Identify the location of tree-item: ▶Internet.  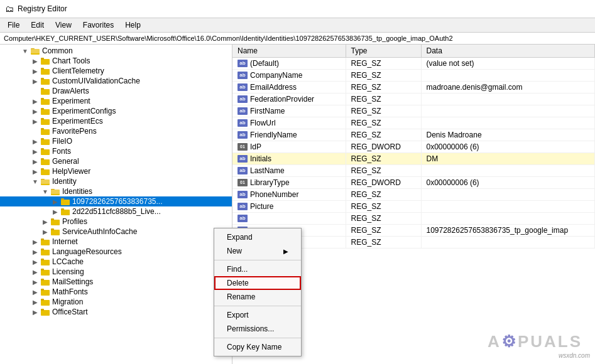
(116, 242).